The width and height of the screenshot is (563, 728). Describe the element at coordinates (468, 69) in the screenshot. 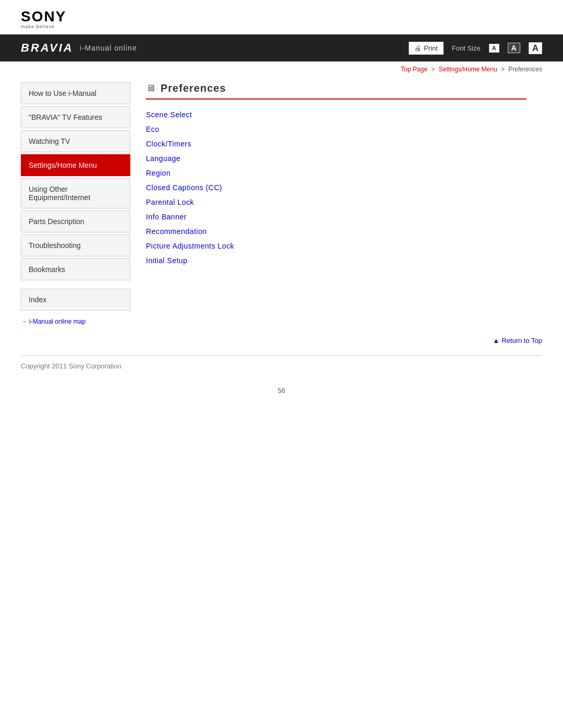

I see `breadcrumb-settings: Settings/Home Menu` at that location.